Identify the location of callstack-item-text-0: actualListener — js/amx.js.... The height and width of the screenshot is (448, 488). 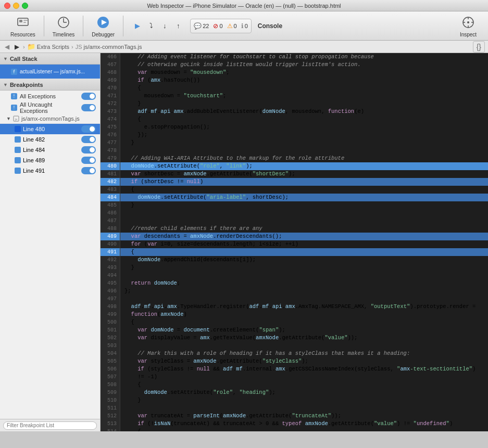
(52, 72).